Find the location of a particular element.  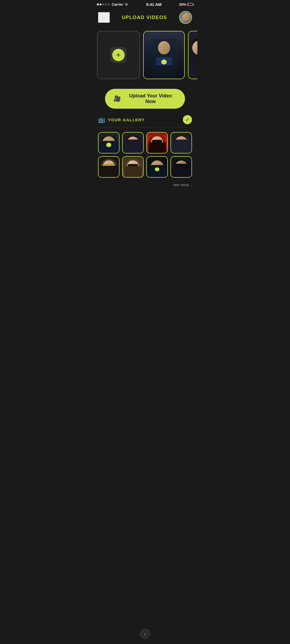

carrier-label: Carrier is located at coordinates (118, 4).